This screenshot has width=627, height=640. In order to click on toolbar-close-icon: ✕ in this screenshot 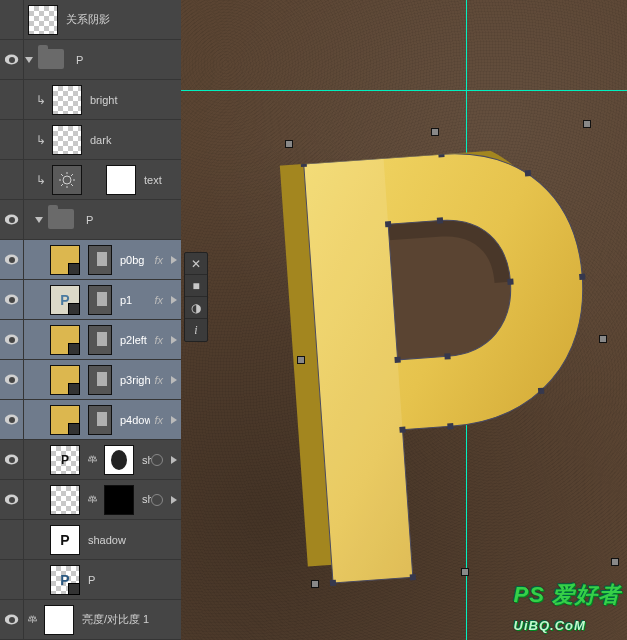, I will do `click(196, 264)`.